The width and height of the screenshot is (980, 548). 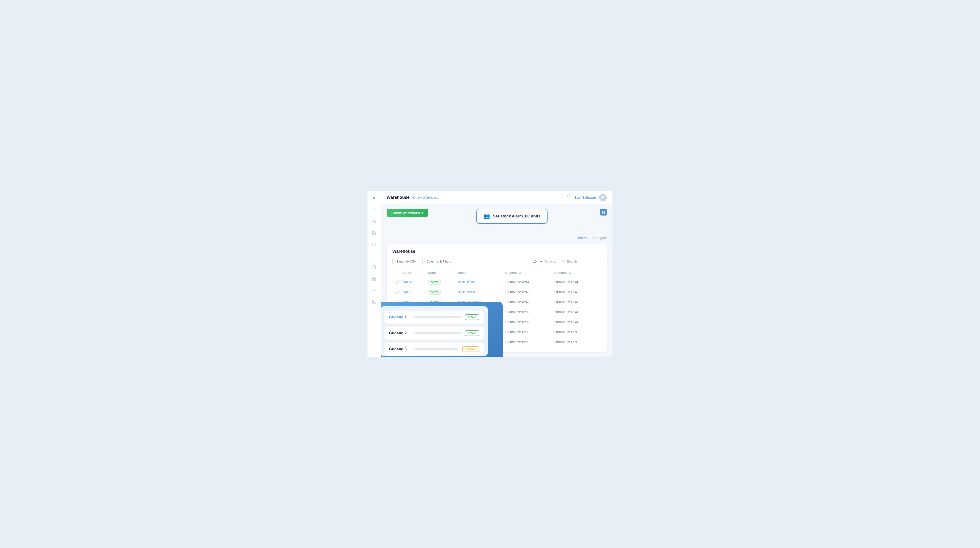 What do you see at coordinates (565, 262) in the screenshot?
I see `toolbar-right: 10 25 50 Records` at bounding box center [565, 262].